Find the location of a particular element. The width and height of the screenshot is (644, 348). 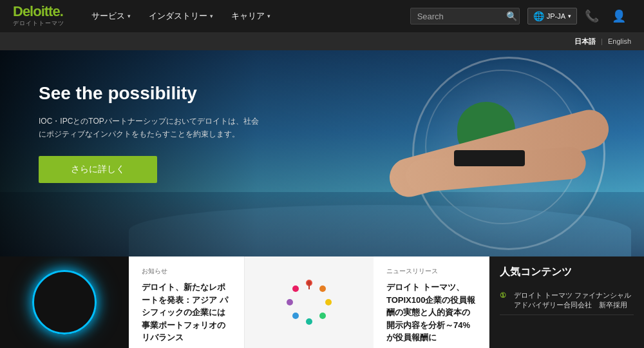

globe-icon: 🌐 is located at coordinates (538, 16).